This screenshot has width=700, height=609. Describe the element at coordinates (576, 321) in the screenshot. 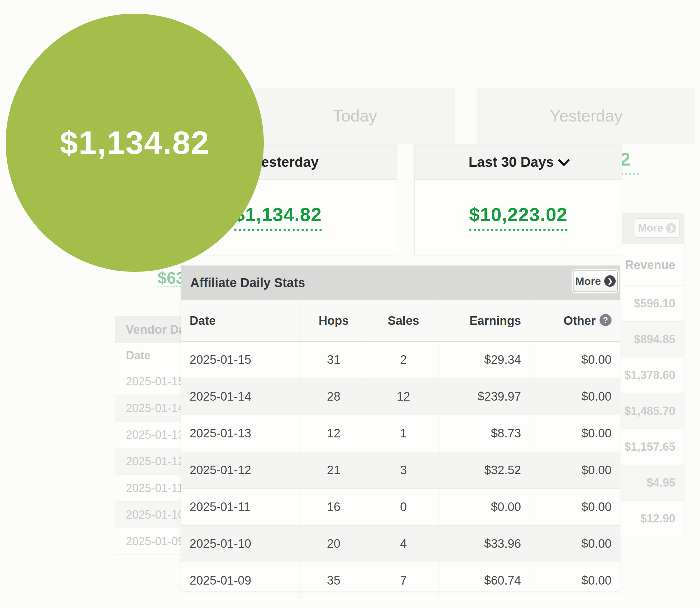

I see `column-header-other: Other?` at that location.